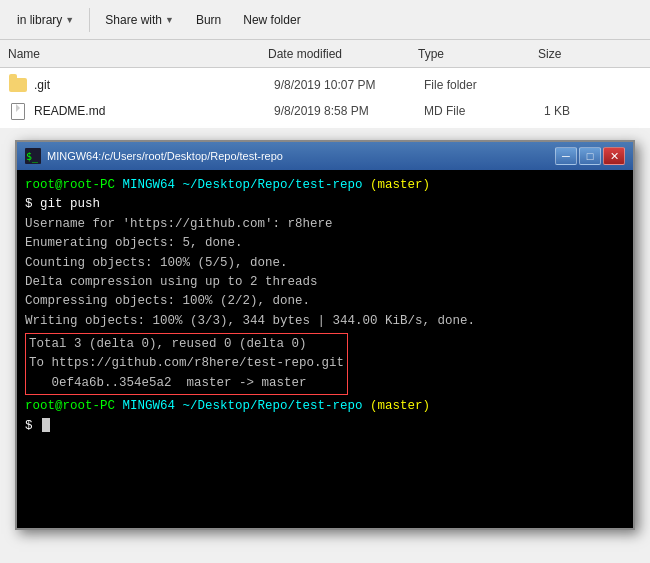  Describe the element at coordinates (239, 406) in the screenshot. I see `path-2: MINGW64 ~/Desktop/Repo/test-repo` at that location.